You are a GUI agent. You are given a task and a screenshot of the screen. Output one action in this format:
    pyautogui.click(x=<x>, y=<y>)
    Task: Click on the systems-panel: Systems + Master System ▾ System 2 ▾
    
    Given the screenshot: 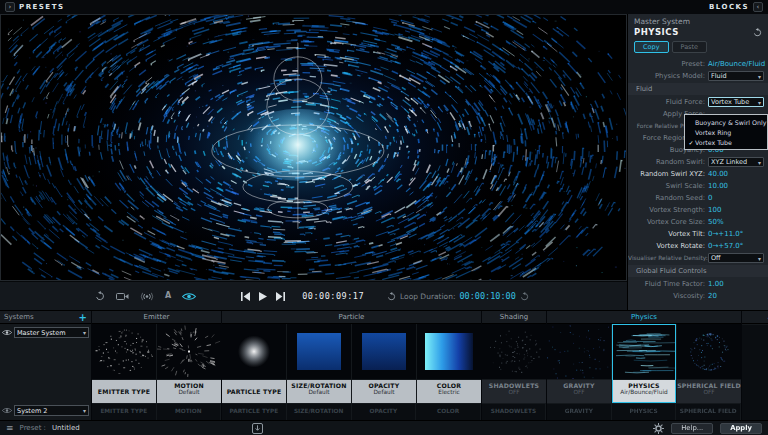 What is the action you would take?
    pyautogui.click(x=46, y=366)
    